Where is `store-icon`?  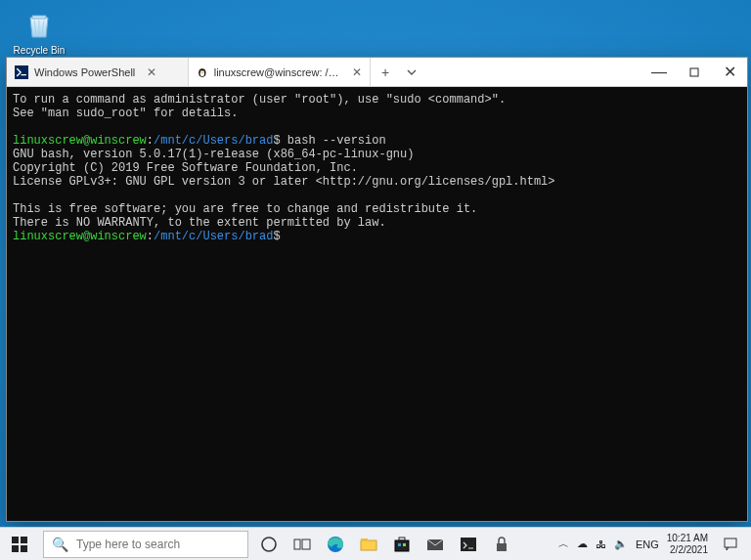
store-icon is located at coordinates (402, 543).